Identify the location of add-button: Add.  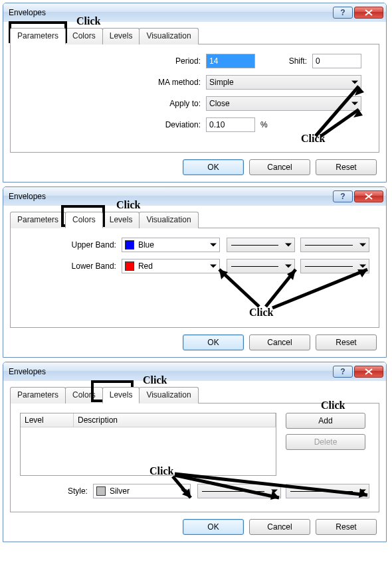
(326, 421).